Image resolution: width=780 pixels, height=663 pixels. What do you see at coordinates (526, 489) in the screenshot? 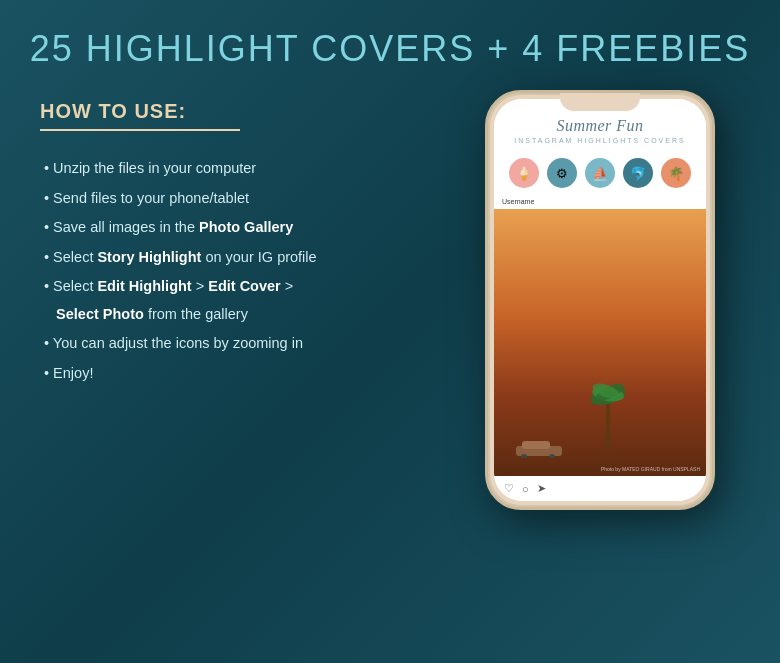
I see `comment-icon: ○` at bounding box center [526, 489].